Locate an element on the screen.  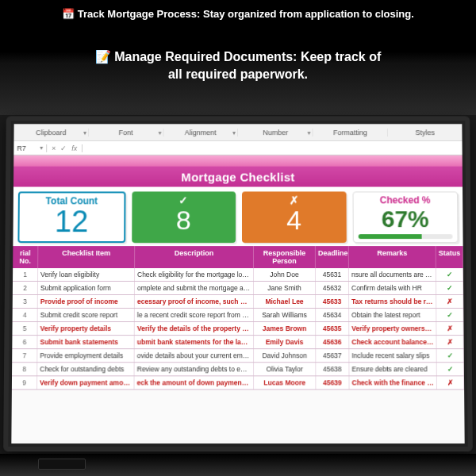
sheet-title-text: Mortgage Checklist is located at coordinates (238, 176).